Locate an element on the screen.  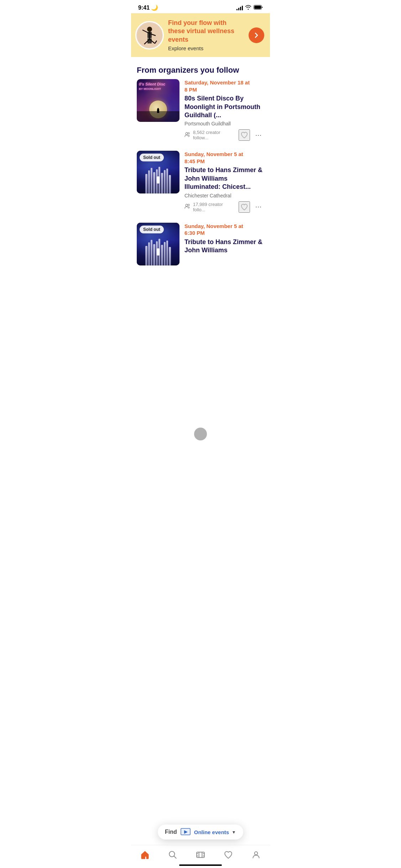
status-time: 9:41 🌙 is located at coordinates (148, 8).